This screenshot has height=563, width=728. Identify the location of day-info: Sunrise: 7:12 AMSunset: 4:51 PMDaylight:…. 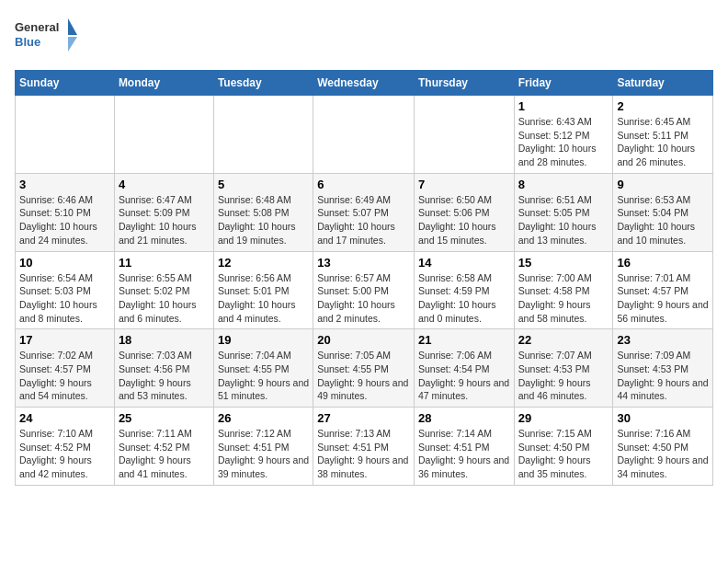
(263, 454).